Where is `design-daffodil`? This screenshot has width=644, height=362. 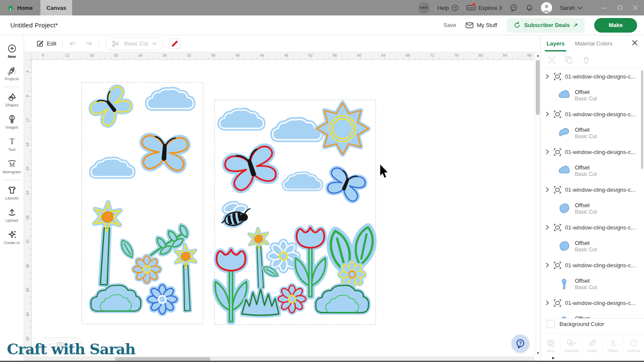 design-daffodil is located at coordinates (106, 244).